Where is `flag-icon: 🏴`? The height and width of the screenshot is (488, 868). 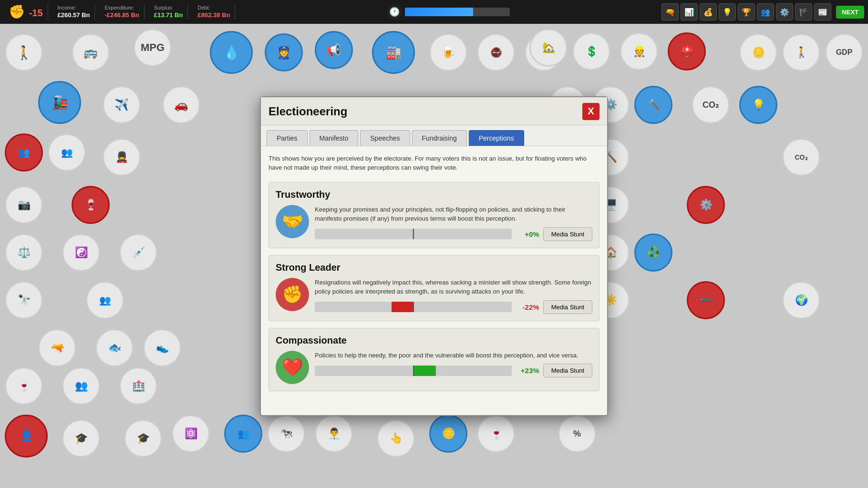
flag-icon: 🏴 is located at coordinates (804, 12).